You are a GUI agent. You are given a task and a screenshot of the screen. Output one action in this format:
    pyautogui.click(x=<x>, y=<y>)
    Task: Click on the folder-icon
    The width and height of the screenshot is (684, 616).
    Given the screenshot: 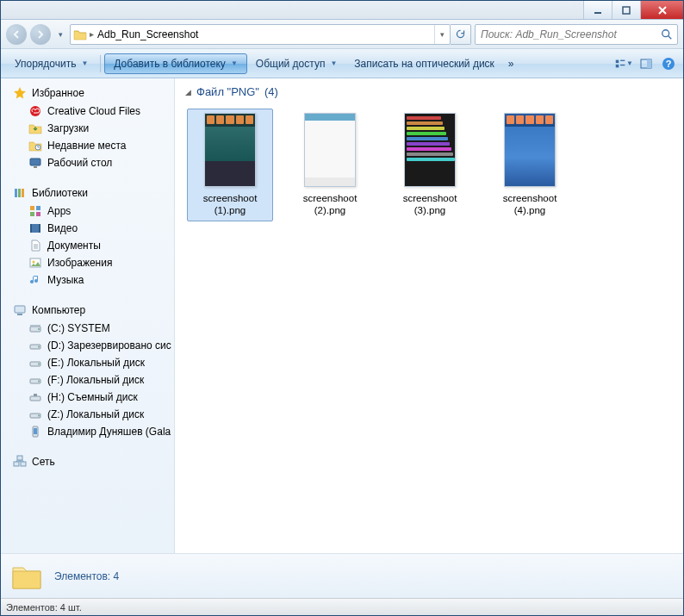 What is the action you would take?
    pyautogui.click(x=80, y=34)
    